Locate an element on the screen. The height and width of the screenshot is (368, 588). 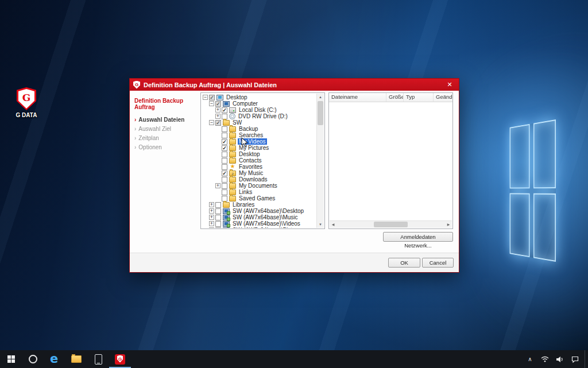
tree-item: Links is located at coordinates (258, 192).